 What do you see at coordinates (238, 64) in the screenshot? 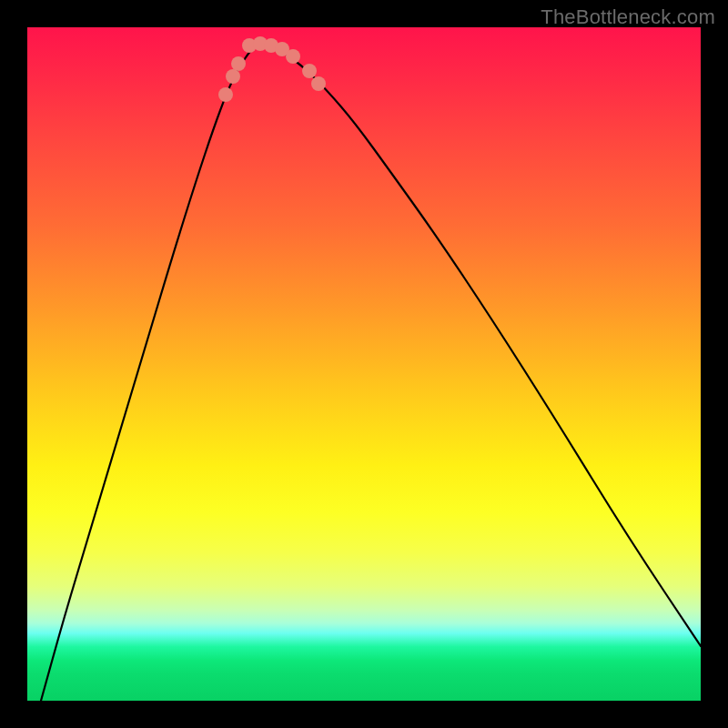
I see `data-point-left-lower` at bounding box center [238, 64].